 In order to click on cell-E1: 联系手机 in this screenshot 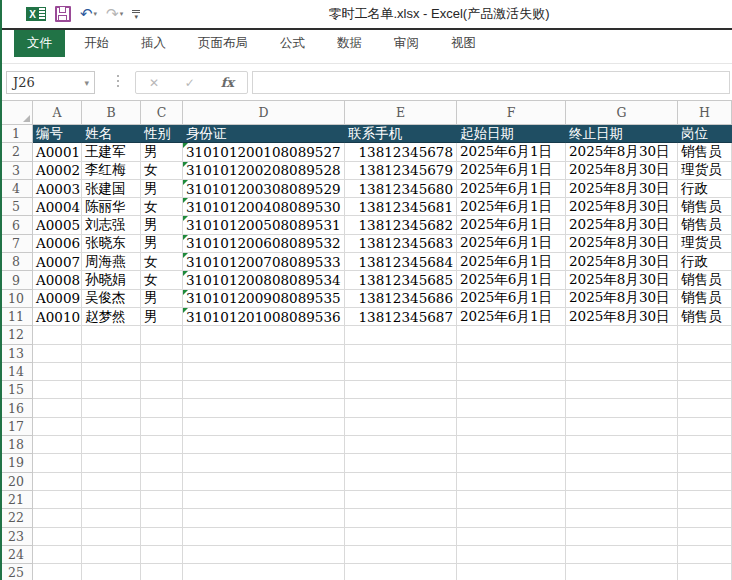, I will do `click(401, 134)`.